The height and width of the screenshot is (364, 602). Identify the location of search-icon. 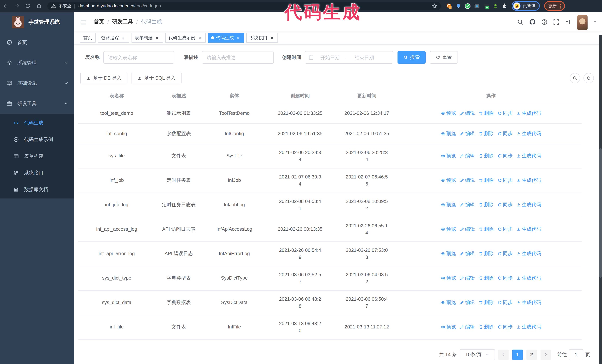
(520, 22).